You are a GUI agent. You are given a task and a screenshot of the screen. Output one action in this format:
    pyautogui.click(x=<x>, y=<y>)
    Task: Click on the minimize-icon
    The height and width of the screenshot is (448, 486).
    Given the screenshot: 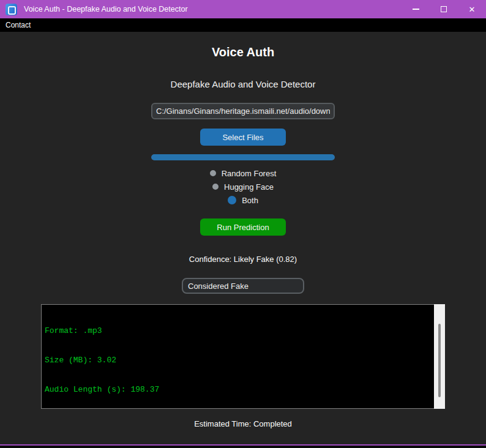 What is the action you would take?
    pyautogui.click(x=416, y=9)
    